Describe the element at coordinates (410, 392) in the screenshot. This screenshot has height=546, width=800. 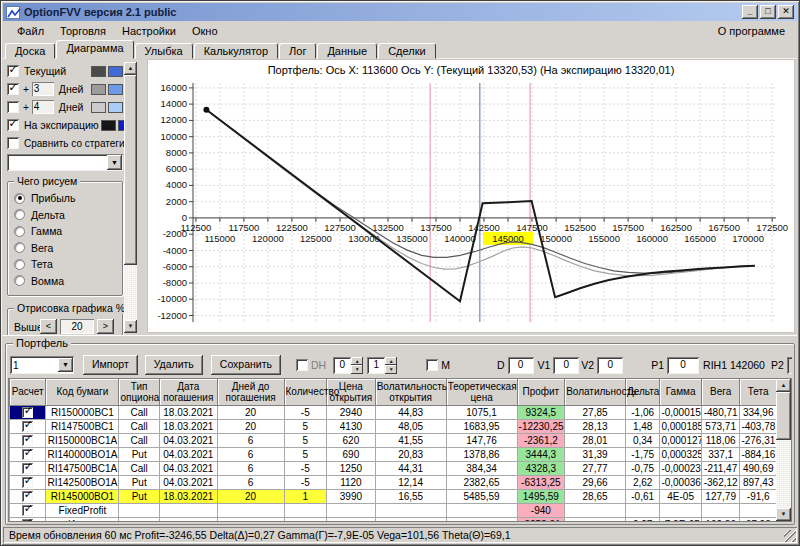
I see `column-header: Волатильность открытия` at that location.